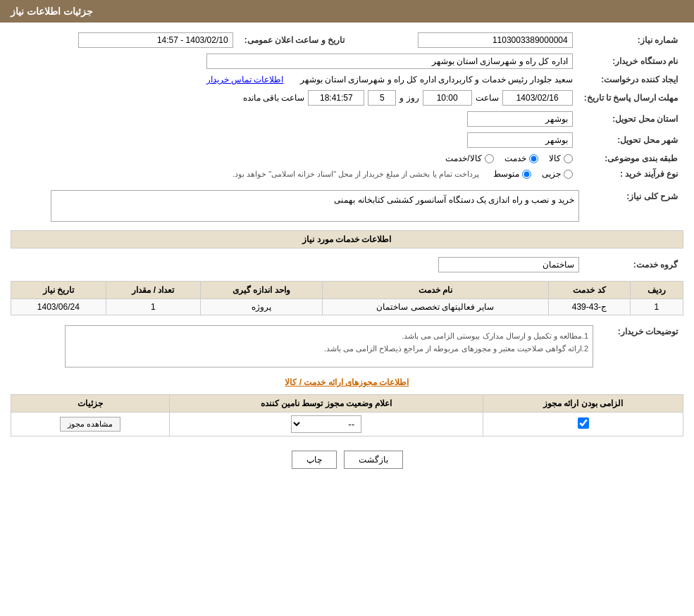 This screenshot has width=694, height=616. I want to click on print-button: چاپ, so click(314, 460).